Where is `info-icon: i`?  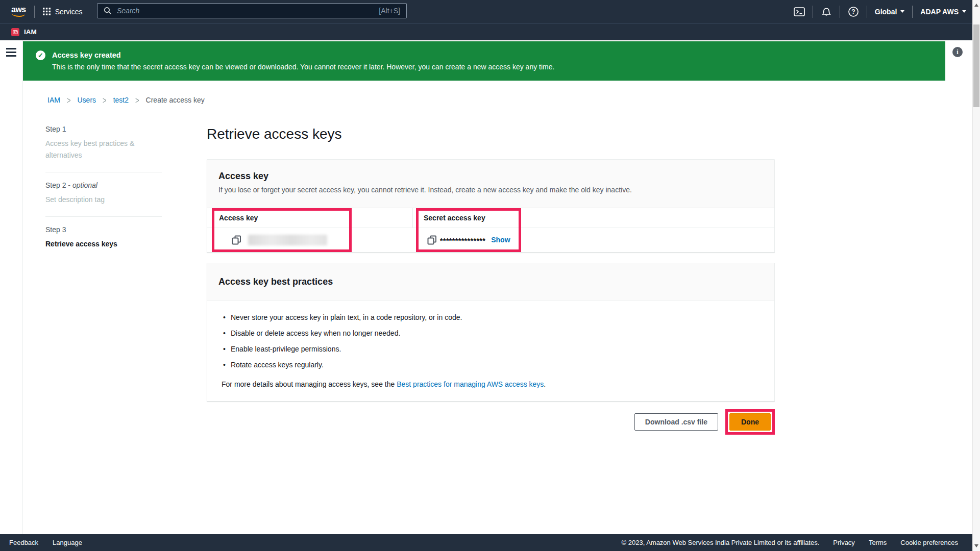 info-icon: i is located at coordinates (958, 52).